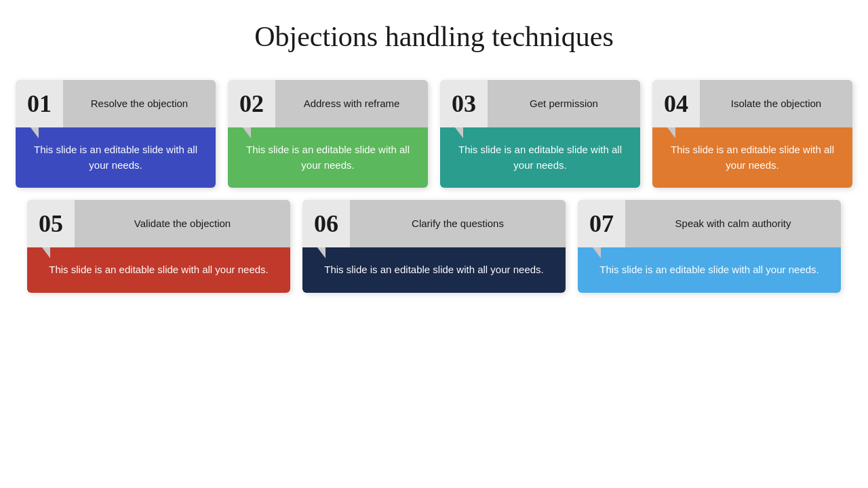 This screenshot has height=488, width=868. I want to click on card-06-number: 06, so click(326, 224).